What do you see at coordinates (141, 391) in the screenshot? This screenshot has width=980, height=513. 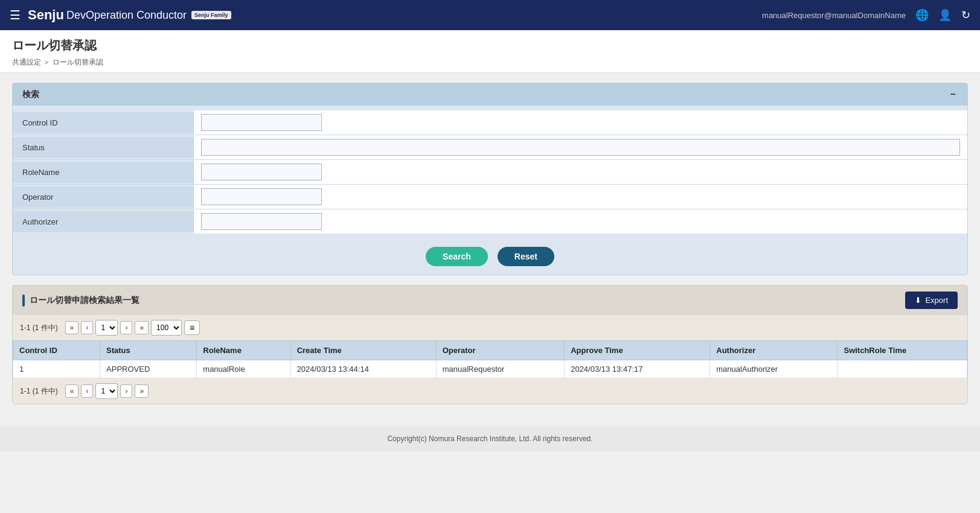 I see `pagination-last-bottom: »` at bounding box center [141, 391].